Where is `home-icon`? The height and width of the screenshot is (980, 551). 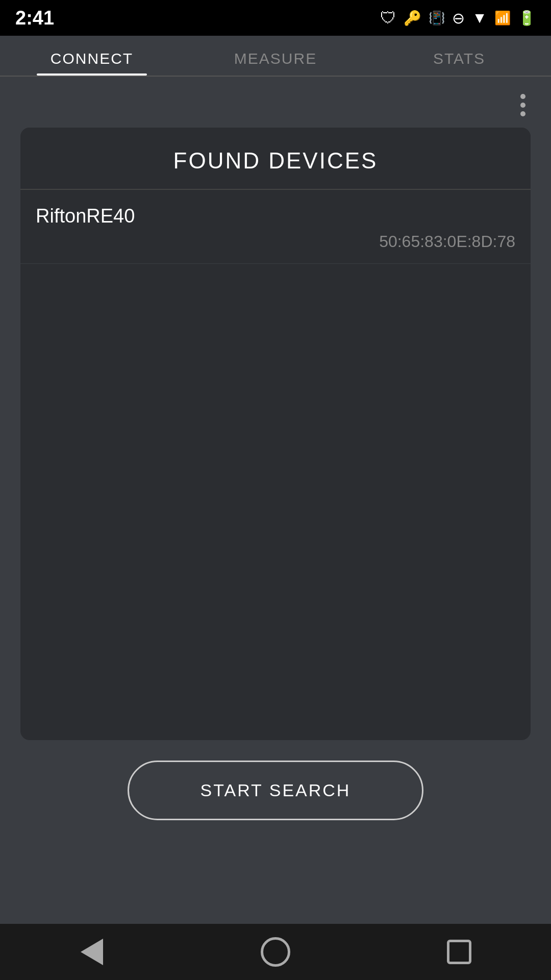 home-icon is located at coordinates (276, 952).